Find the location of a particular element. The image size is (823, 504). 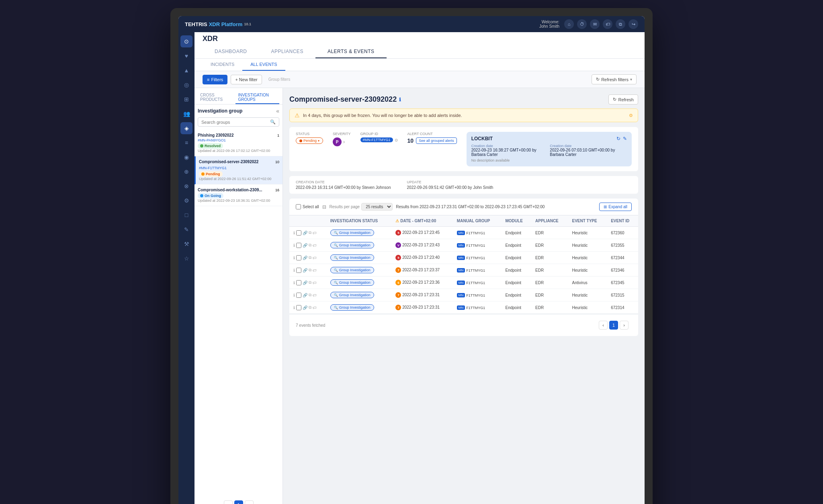

tab-alerts-events: ALERTS & EVENTS is located at coordinates (351, 52).